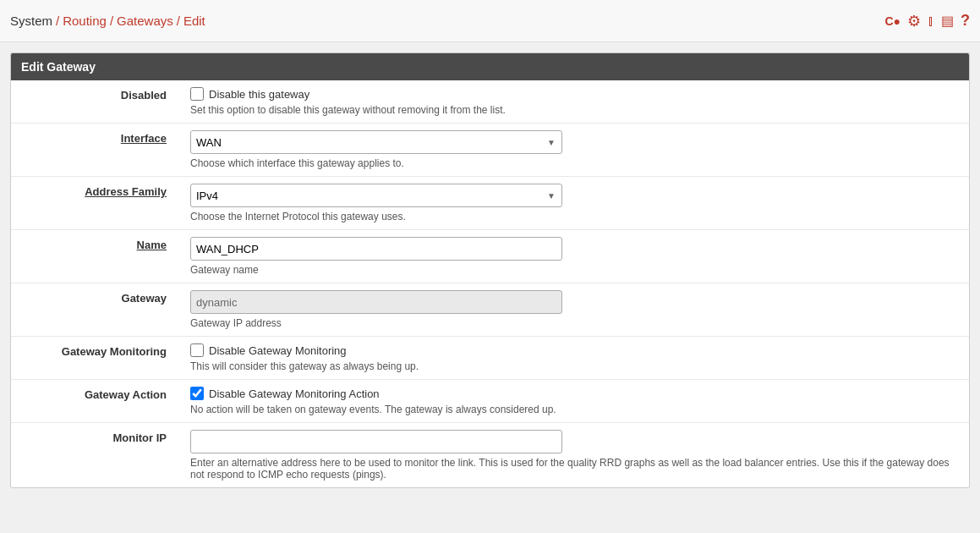 This screenshot has height=533, width=980. I want to click on breadcrumb-edit: Edit, so click(194, 20).